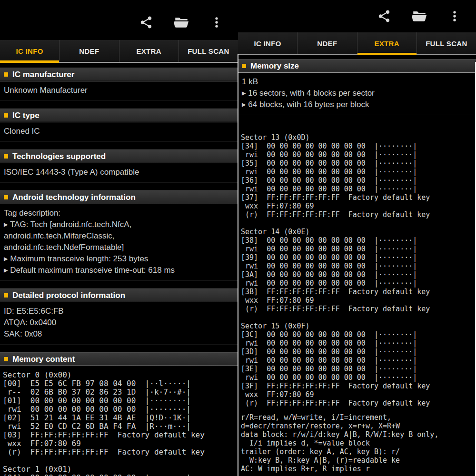  Describe the element at coordinates (357, 66) in the screenshot. I see `section-header: Memory size` at that location.